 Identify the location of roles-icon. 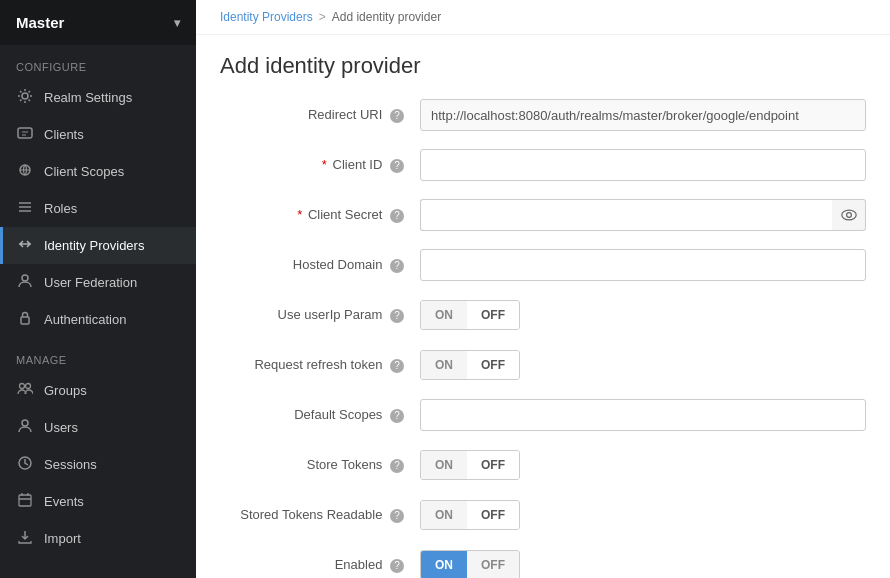
(25, 208).